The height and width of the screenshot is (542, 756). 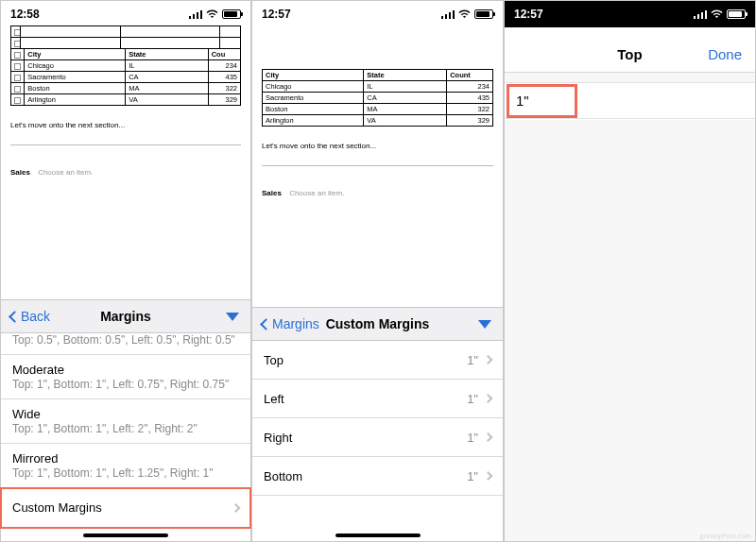 What do you see at coordinates (284, 476) in the screenshot?
I see `field-label: Bottom` at bounding box center [284, 476].